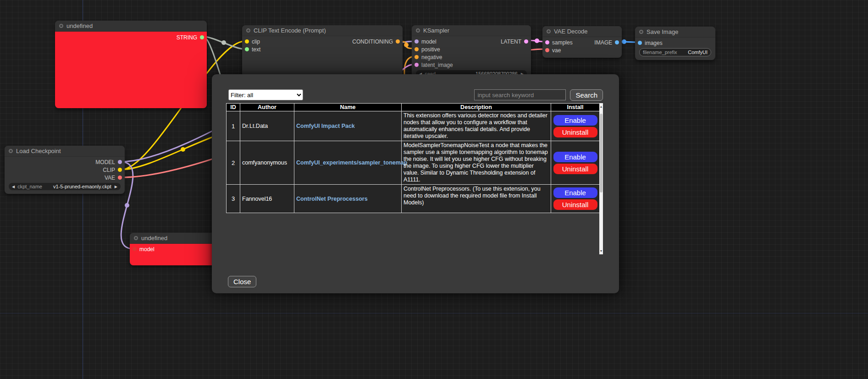  What do you see at coordinates (437, 65) in the screenshot?
I see `input-label: latent_image` at bounding box center [437, 65].